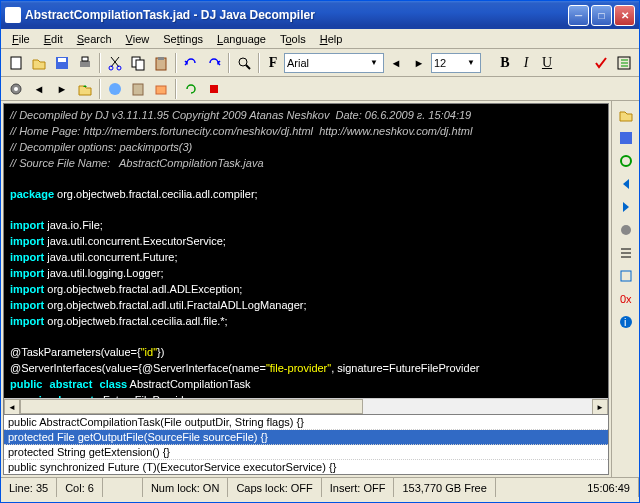 This screenshot has width=640, height=503. What do you see at coordinates (405, 368) in the screenshot?
I see `annotation: , signature=FutureFileProvider` at bounding box center [405, 368].